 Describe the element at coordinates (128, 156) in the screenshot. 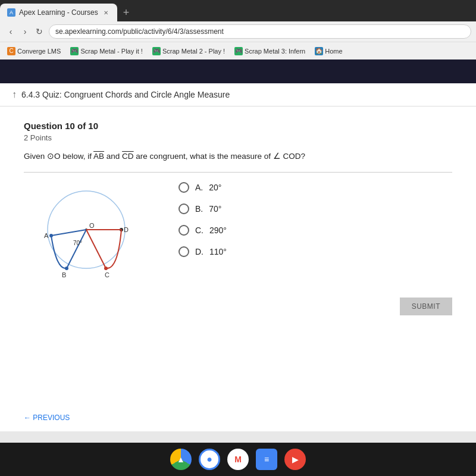

I see `arc-cd: CD` at that location.